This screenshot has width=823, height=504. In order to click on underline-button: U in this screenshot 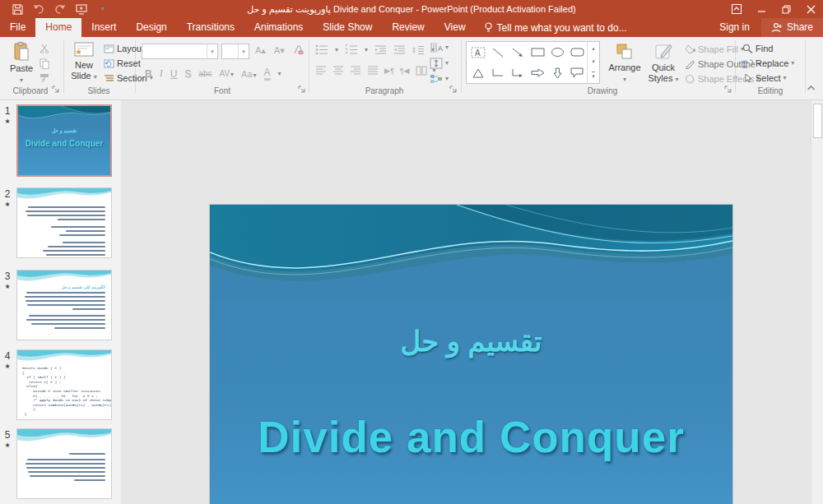, I will do `click(174, 74)`.